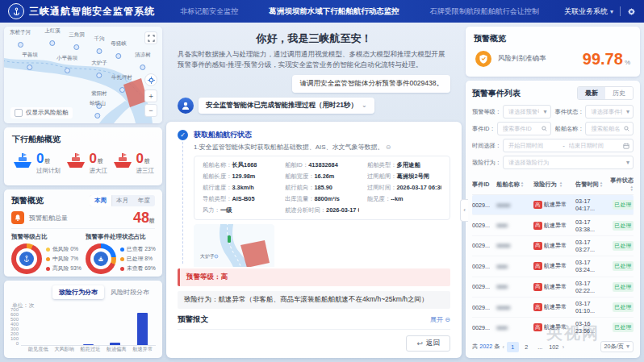  I want to click on column-header-1: 船舶名称▲▼, so click(515, 185).